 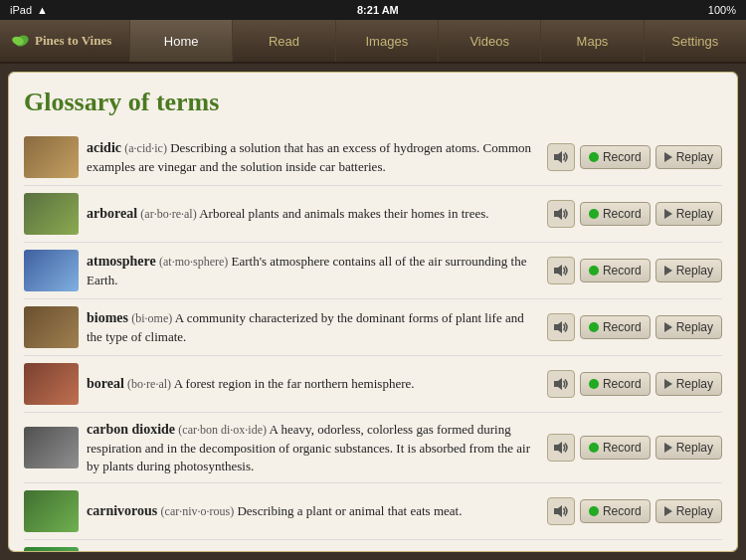 I want to click on entry-controls-biomes: Record Replay, so click(x=635, y=327).